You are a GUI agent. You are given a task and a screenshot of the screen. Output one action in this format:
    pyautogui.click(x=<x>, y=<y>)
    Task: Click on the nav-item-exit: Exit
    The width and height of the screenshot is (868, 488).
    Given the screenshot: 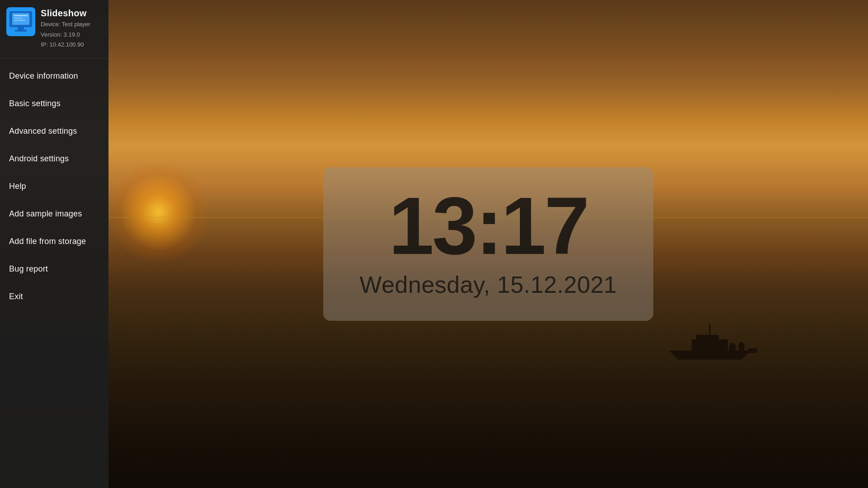 What is the action you would take?
    pyautogui.click(x=54, y=296)
    